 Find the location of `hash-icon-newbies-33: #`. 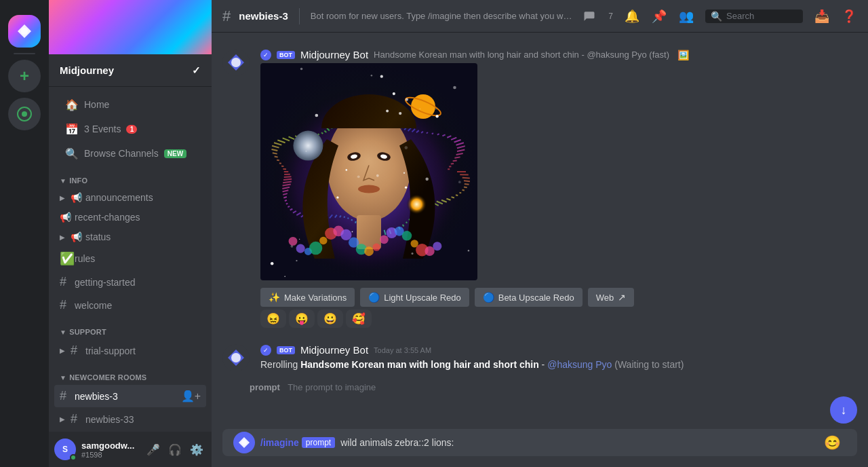

hash-icon-newbies-33: # is located at coordinates (76, 419).